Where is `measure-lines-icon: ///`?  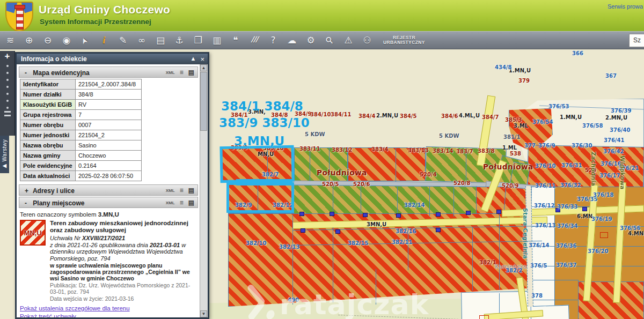 measure-lines-icon: /// is located at coordinates (254, 41).